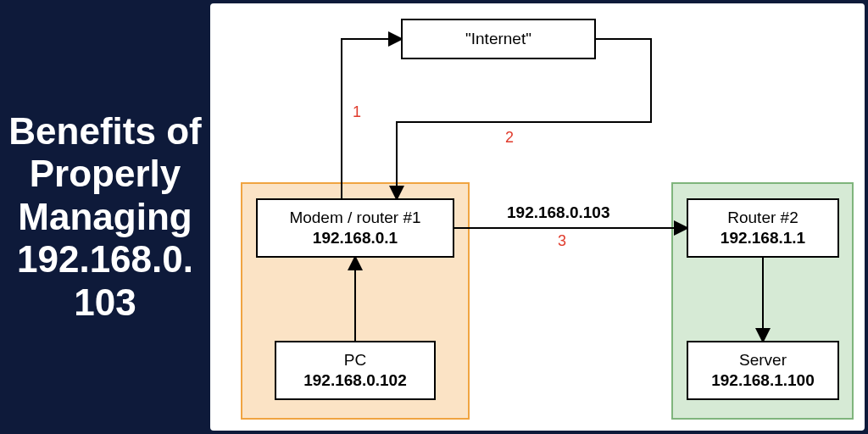  I want to click on page-title: Benefits of Properly Managing 192.168.0.…, so click(105, 217).